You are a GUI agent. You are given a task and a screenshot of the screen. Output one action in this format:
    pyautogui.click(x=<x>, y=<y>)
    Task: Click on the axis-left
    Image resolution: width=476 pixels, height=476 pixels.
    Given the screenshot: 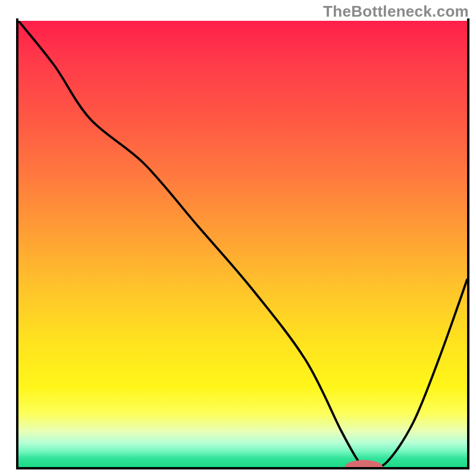 What is the action you would take?
    pyautogui.click(x=17, y=244)
    